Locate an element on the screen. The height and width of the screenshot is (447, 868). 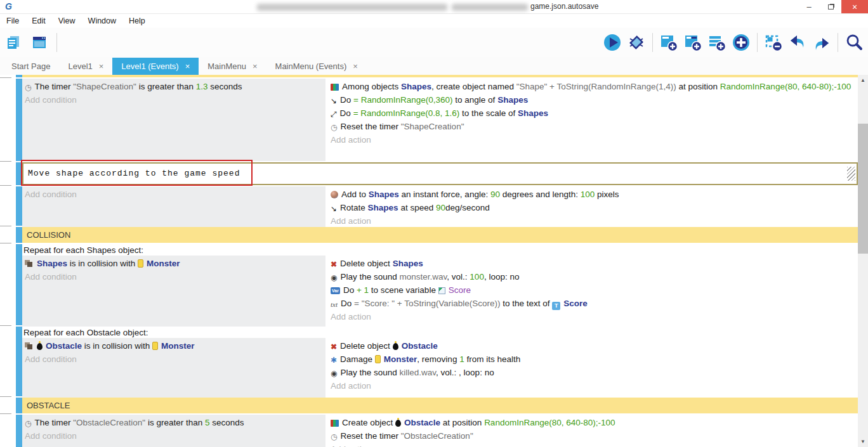
condition-line: ◷The timer "ShapeCreation" is greater th… is located at coordinates (175, 86).